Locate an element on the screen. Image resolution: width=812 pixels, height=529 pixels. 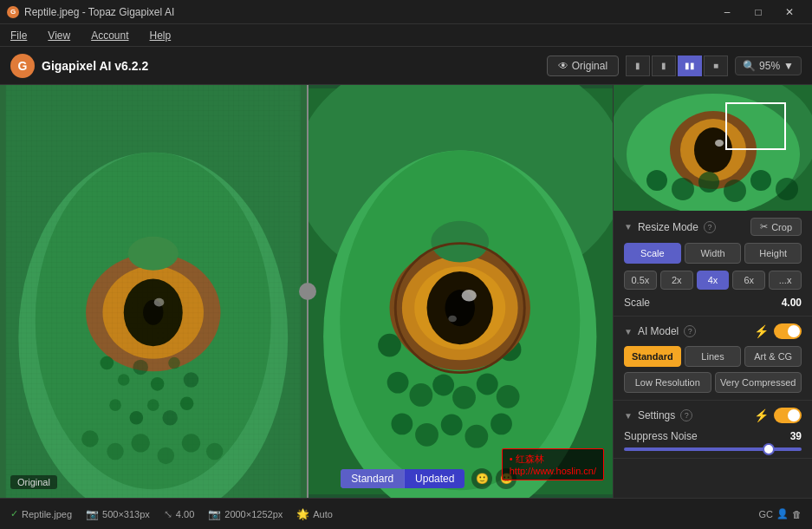
gc-status: GC 👤 🗑 is located at coordinates (781, 513).